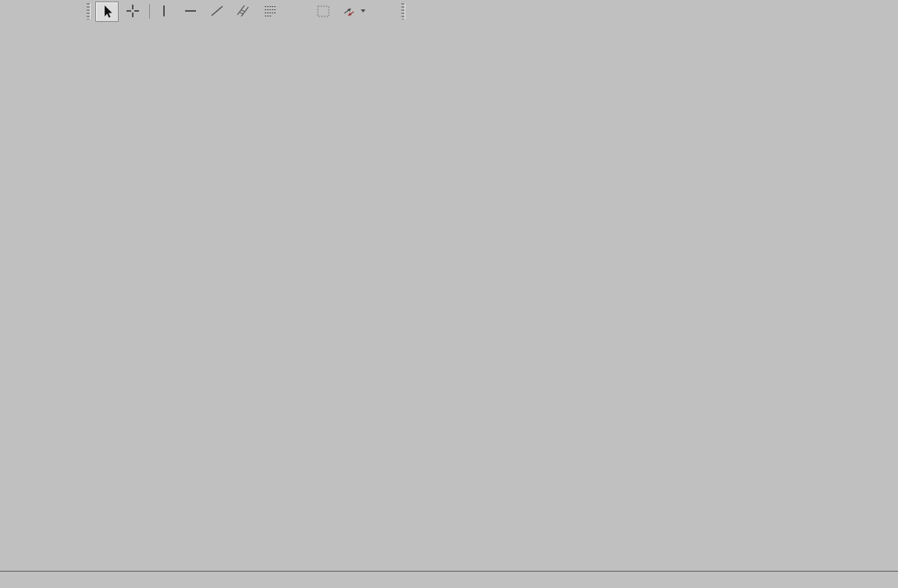  I want to click on text-label-tool-button, so click(323, 11).